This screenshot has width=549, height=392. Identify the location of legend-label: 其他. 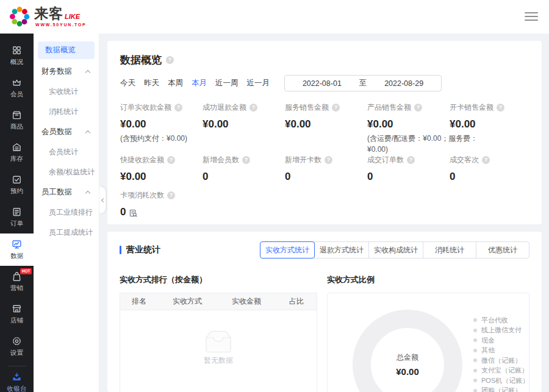
(488, 350).